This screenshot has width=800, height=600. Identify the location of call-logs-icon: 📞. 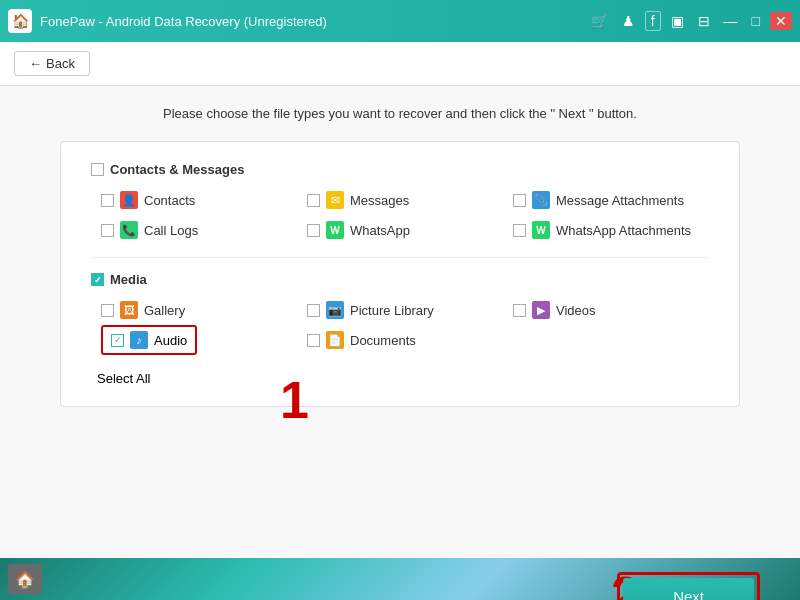
(129, 230).